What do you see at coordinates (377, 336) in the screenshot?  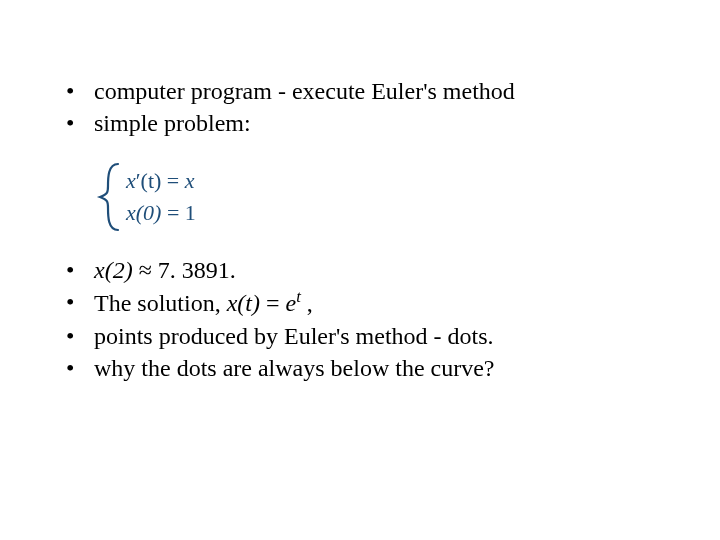 I see `bullet-text: points produced by Euler's method - dots…` at bounding box center [377, 336].